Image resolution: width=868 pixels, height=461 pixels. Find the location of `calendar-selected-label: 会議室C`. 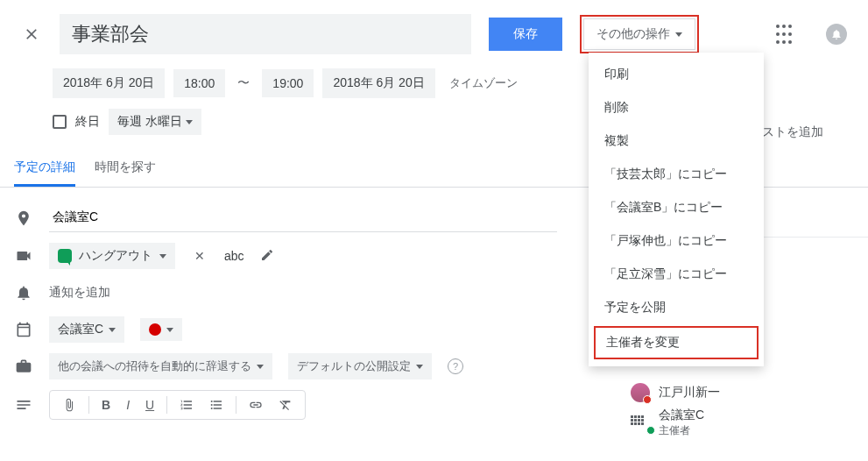

calendar-selected-label: 会議室C is located at coordinates (81, 330).